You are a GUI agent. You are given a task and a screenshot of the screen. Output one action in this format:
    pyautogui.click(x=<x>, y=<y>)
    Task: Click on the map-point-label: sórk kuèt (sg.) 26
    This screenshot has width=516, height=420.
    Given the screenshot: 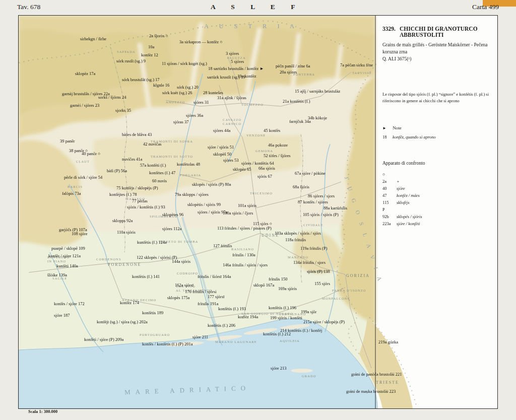 What is the action you would take?
    pyautogui.click(x=177, y=93)
    